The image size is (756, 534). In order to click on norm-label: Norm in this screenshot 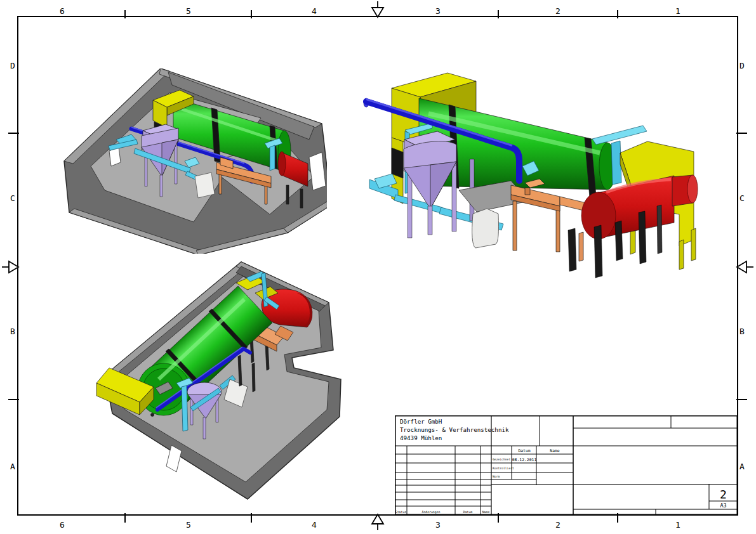, I will do `click(496, 477)`.